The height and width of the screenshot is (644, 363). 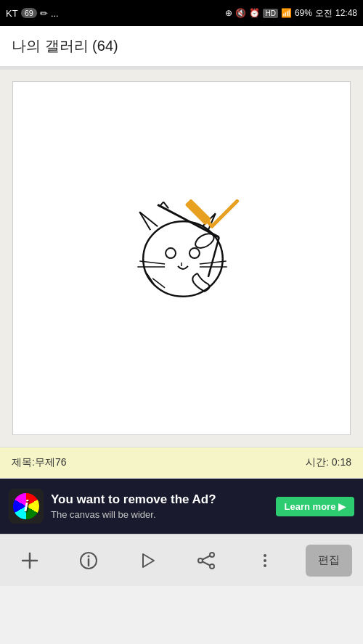 What do you see at coordinates (329, 561) in the screenshot?
I see `edit-button: 편집` at bounding box center [329, 561].